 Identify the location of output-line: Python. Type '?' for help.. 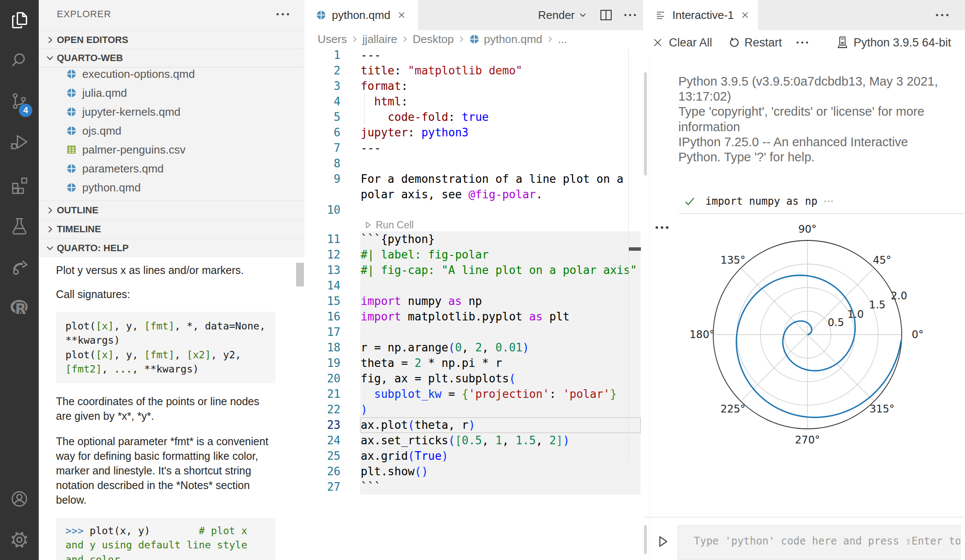
(822, 157).